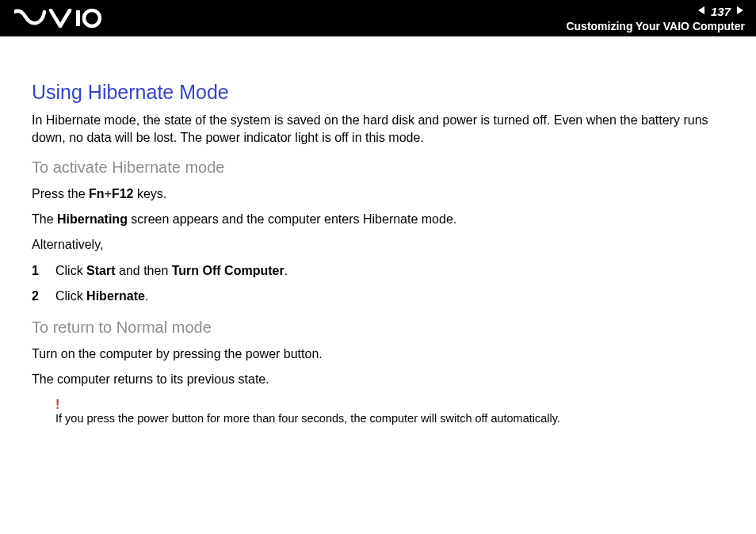  What do you see at coordinates (378, 128) in the screenshot?
I see `intro-paragraph: In Hibernate mode, the state of the syst…` at bounding box center [378, 128].